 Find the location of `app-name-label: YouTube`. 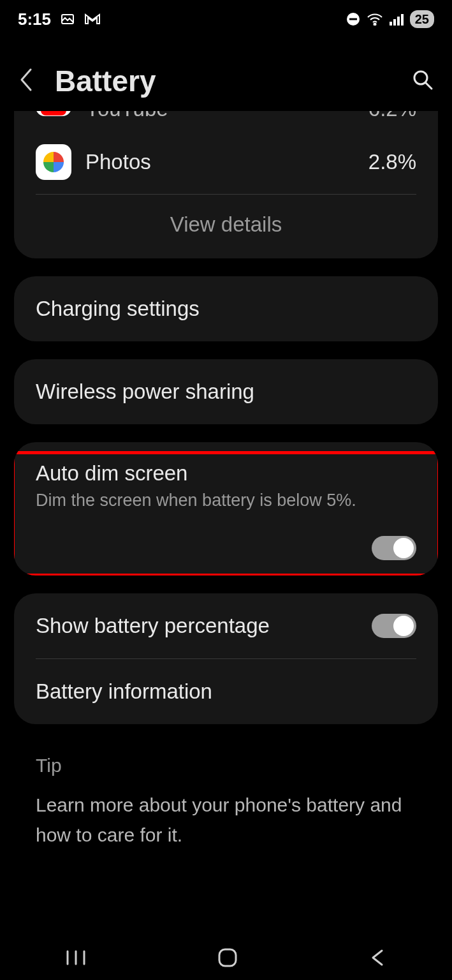

app-name-label: YouTube is located at coordinates (220, 116).